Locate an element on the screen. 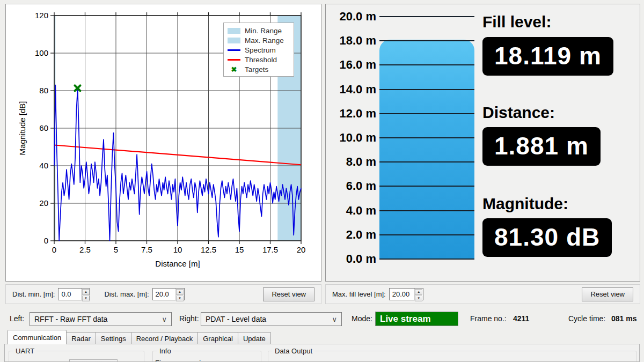 This screenshot has width=644, height=362. gauge-tick-label: 8.0 m is located at coordinates (353, 162).